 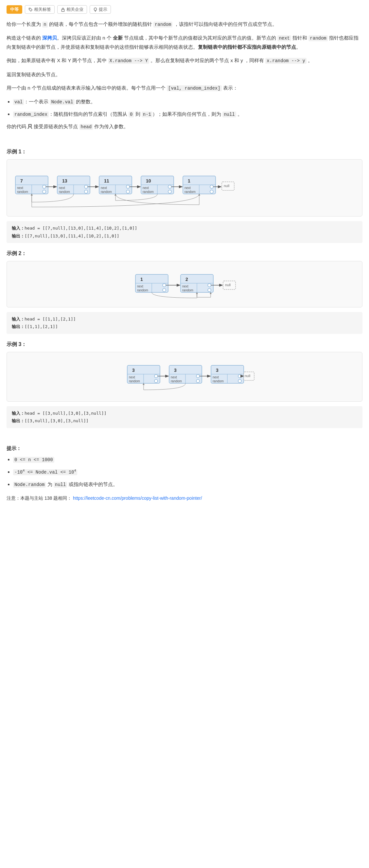 What do you see at coordinates (185, 417) in the screenshot?
I see `example-3-io: 输入：head = [[3,null],[3,0],[3,null]] 输出：[…` at bounding box center [185, 417].